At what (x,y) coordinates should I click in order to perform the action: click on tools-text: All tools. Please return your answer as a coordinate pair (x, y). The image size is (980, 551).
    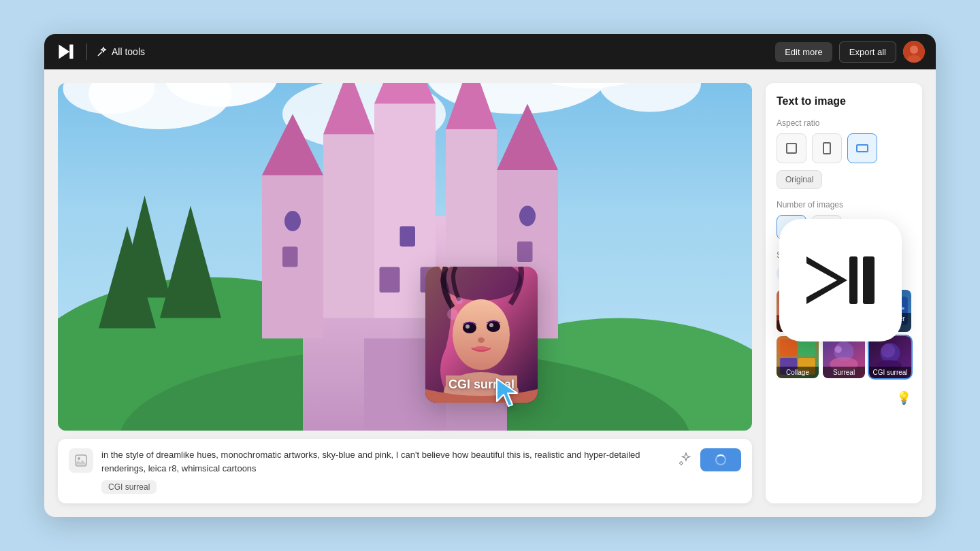
    Looking at the image, I should click on (128, 52).